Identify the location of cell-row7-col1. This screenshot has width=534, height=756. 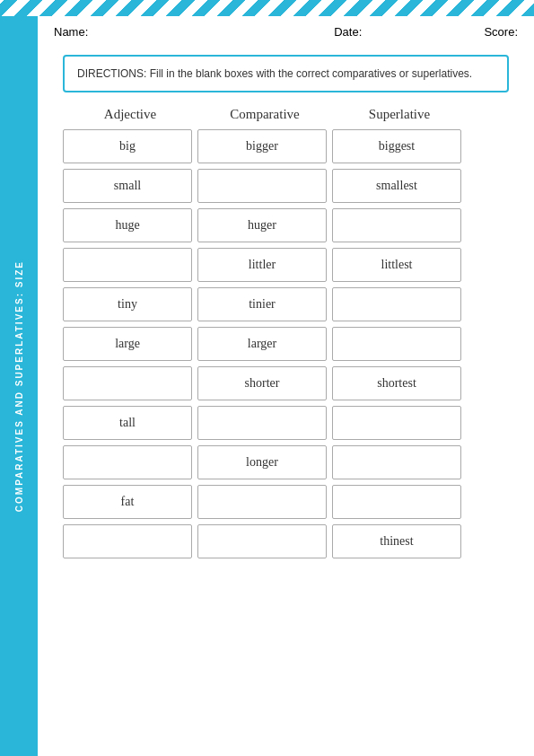
(262, 423).